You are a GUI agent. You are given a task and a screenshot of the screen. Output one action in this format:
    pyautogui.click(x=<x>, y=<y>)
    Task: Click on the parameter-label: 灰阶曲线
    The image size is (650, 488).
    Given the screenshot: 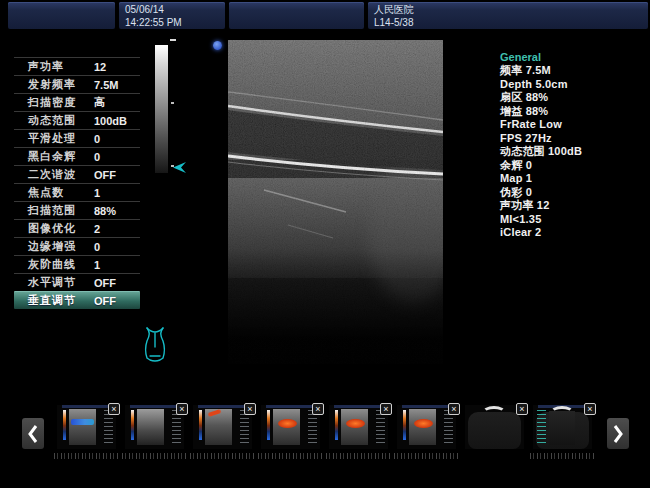 What is the action you would take?
    pyautogui.click(x=61, y=264)
    